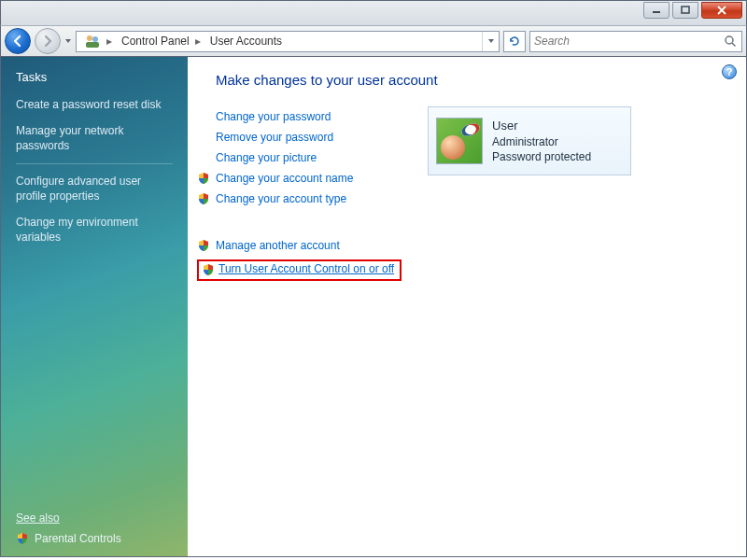 This screenshot has width=747, height=560. What do you see at coordinates (48, 41) in the screenshot?
I see `nav-forward-button` at bounding box center [48, 41].